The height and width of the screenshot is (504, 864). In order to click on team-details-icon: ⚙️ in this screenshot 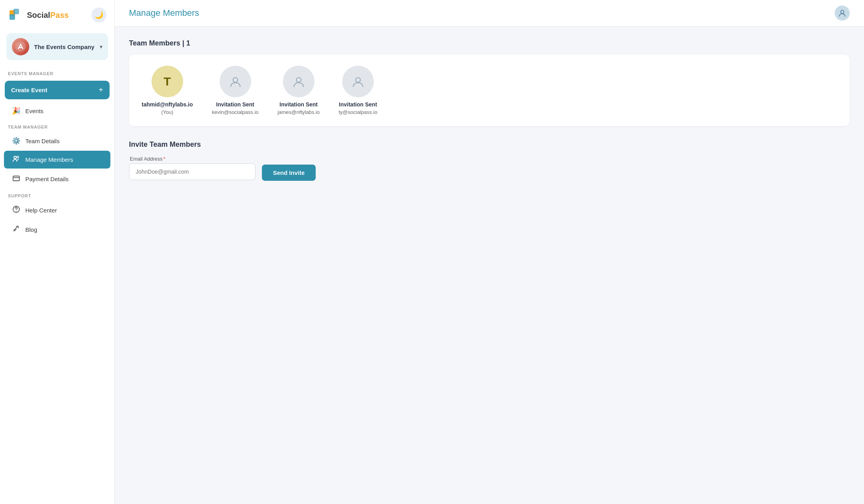, I will do `click(16, 141)`.